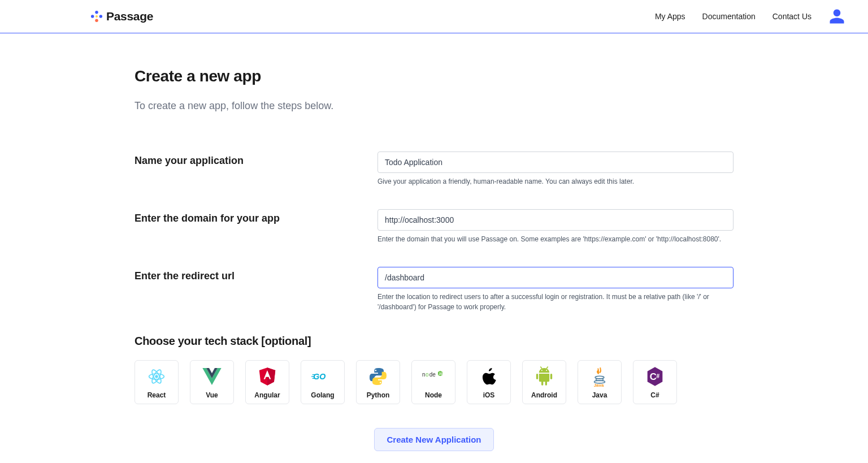 This screenshot has width=868, height=463. Describe the element at coordinates (653, 377) in the screenshot. I see `svg-text: C` at that location.